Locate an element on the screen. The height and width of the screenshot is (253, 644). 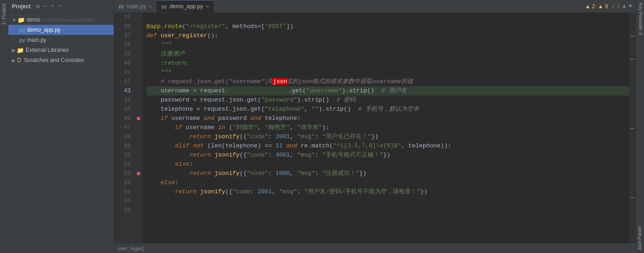
annotated-json: json ↓ is located at coordinates (259, 91).